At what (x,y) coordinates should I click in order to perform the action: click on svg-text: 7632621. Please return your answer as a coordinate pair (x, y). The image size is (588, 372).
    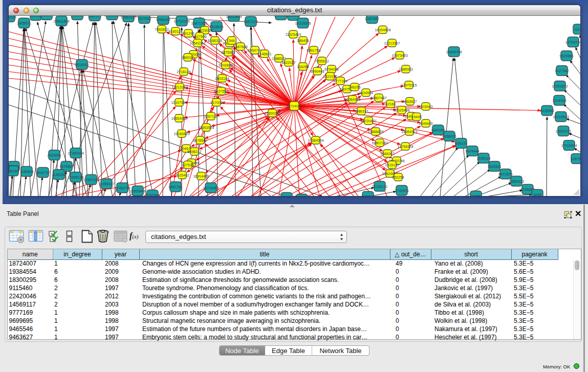
    Looking at the image, I should click on (494, 167).